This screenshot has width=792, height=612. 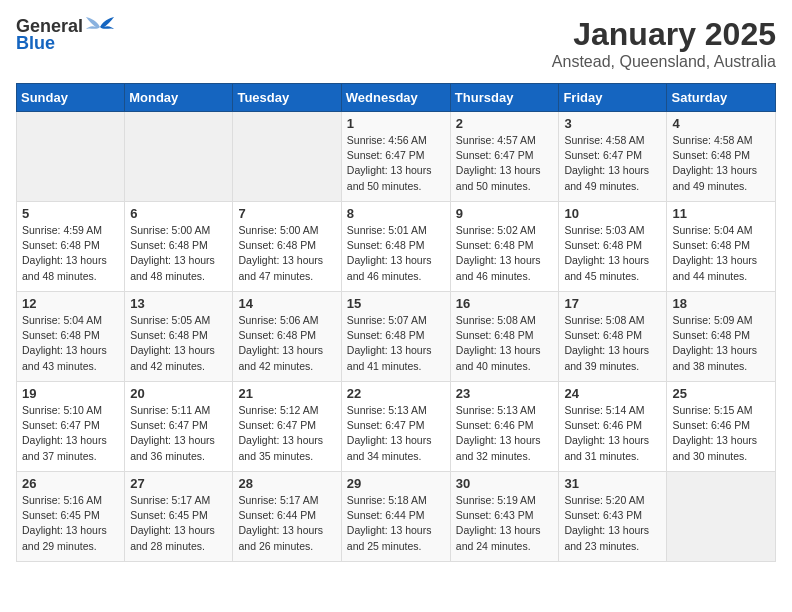 I want to click on weekday-header-row: SundayMondayTuesdayWednesdayThursdayFrid…, so click(x=396, y=98).